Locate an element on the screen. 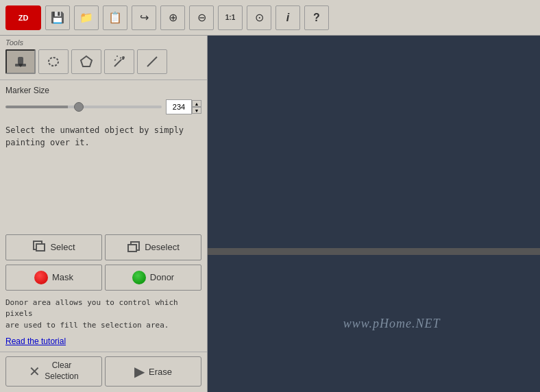 The width and height of the screenshot is (540, 392). marker-size-label: Marker Size is located at coordinates (103, 90).